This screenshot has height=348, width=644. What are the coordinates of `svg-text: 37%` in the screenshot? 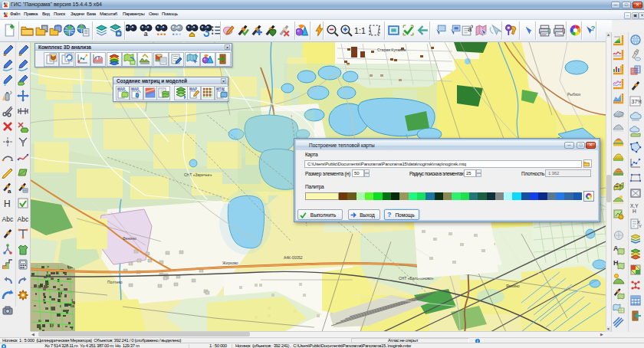 It's located at (637, 101).